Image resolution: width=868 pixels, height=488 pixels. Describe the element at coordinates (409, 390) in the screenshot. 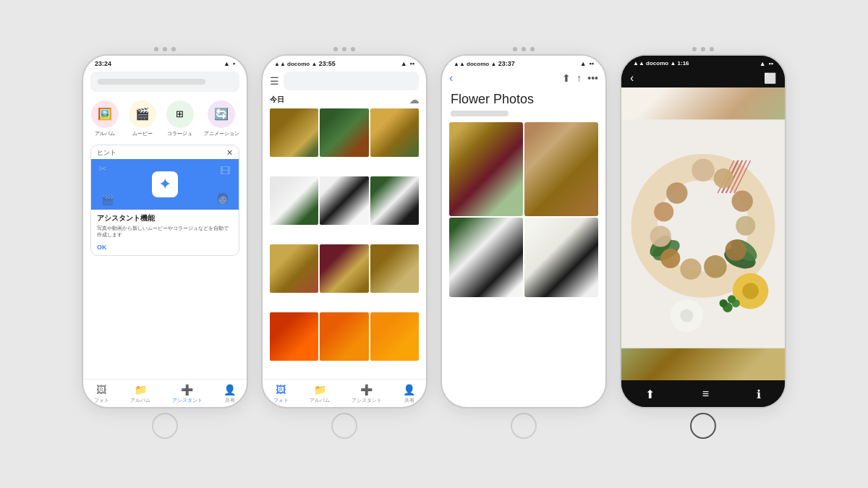

I see `share-nav-icon-2: 👤` at that location.